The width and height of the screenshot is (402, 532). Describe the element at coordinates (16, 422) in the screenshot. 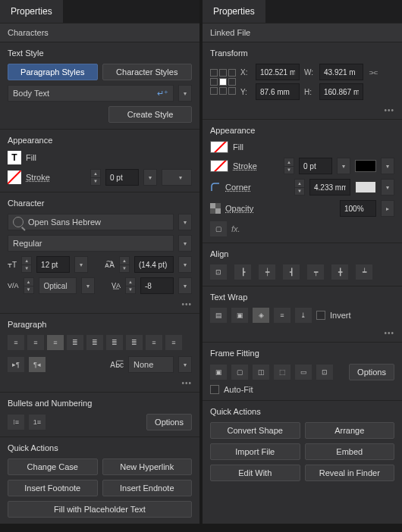

I see `bulleted-list-button: ⁝≡` at that location.